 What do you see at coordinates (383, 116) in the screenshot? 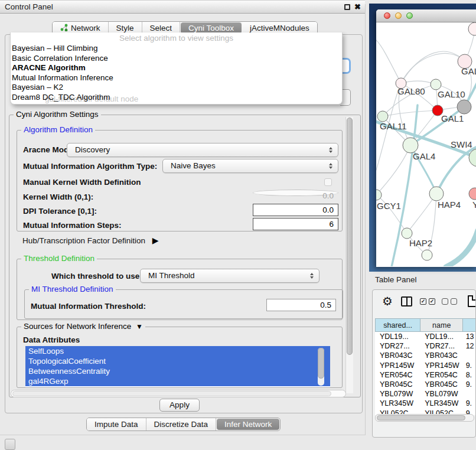
I see `network-node-gal11` at bounding box center [383, 116].